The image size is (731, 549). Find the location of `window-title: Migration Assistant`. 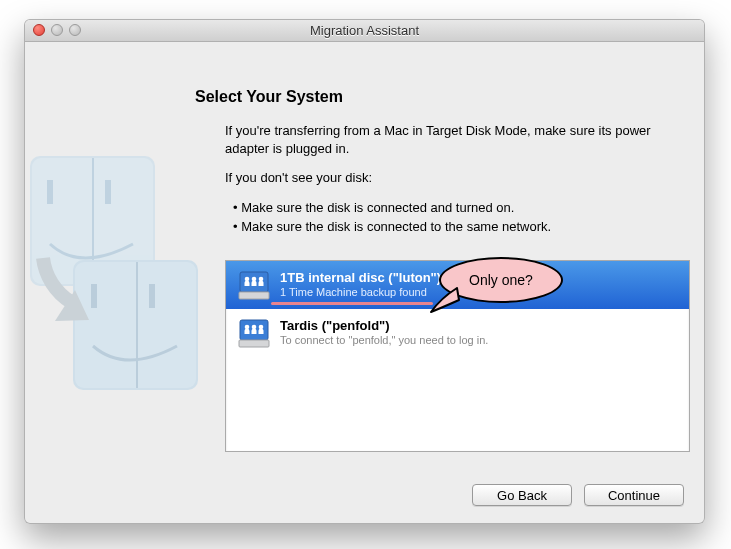

window-title: Migration Assistant is located at coordinates (364, 30).